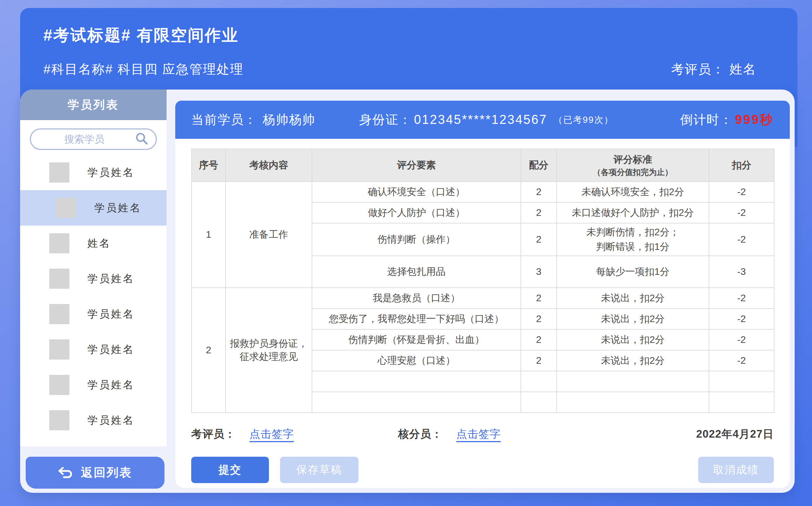  What do you see at coordinates (633, 213) in the screenshot?
I see `standard-cell: 未口述做好个人防护，扣2分` at bounding box center [633, 213].